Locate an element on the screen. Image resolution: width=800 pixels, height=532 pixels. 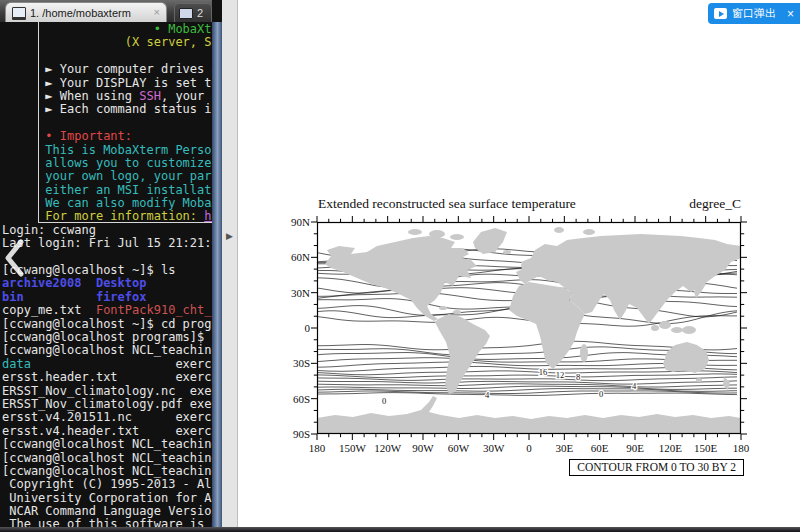
tab-2: 2 is located at coordinates (193, 12).